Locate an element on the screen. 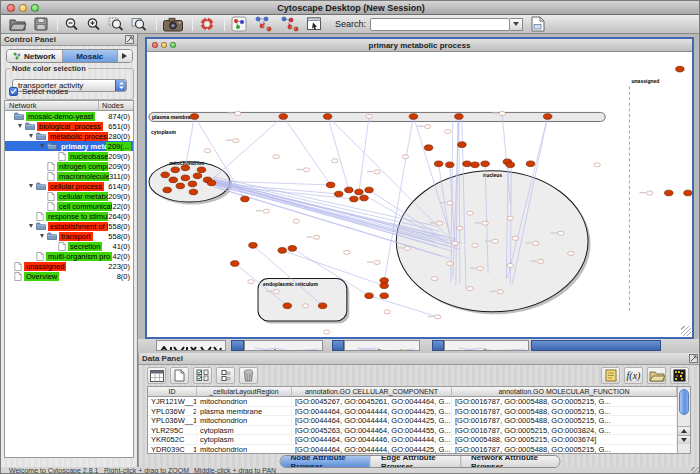 This screenshot has width=700, height=474. select-nodes-checkbox is located at coordinates (14, 92).